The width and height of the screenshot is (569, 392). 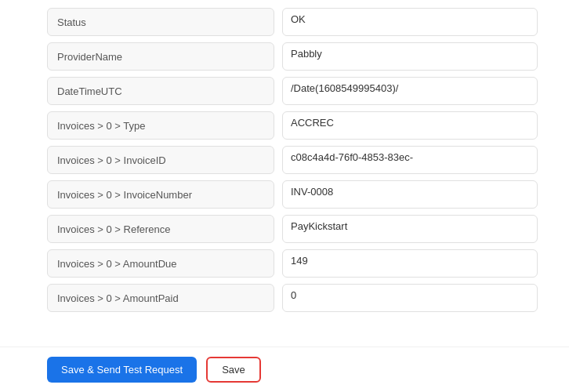 What do you see at coordinates (161, 298) in the screenshot?
I see `field-label-invoices-amount-paid: Invoices > 0 > AmountPaid` at bounding box center [161, 298].